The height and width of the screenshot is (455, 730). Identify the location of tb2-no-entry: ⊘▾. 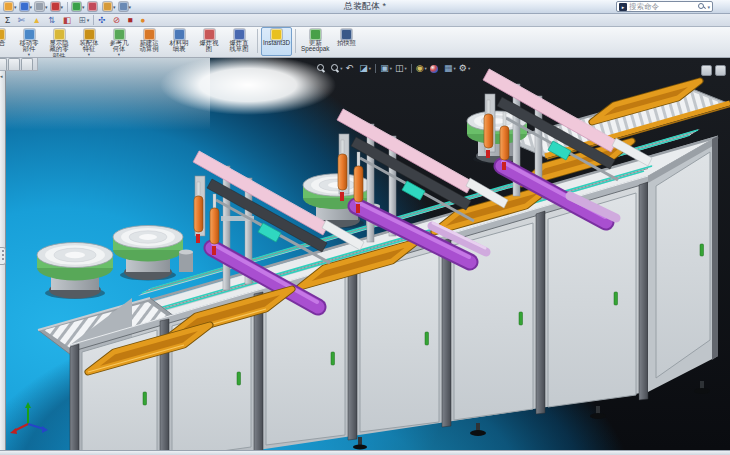
(118, 20).